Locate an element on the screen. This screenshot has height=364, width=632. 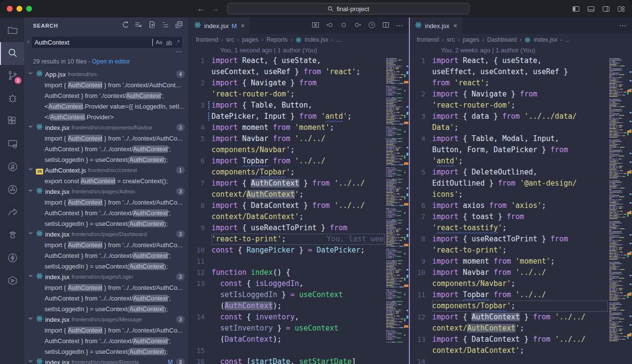
more-actions-icon: ⋯ is located at coordinates (400, 26).